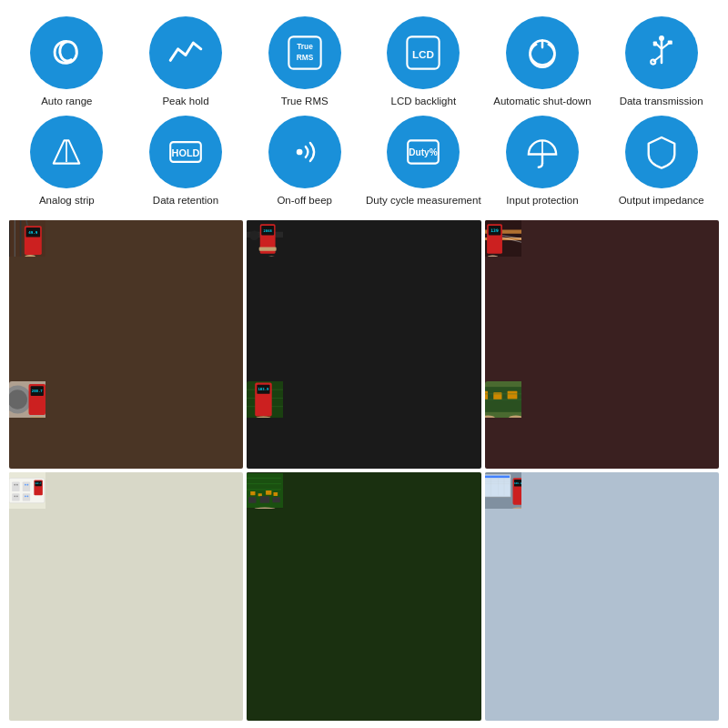 The height and width of the screenshot is (728, 728). What do you see at coordinates (66, 53) in the screenshot?
I see `auto-range-icon` at bounding box center [66, 53].